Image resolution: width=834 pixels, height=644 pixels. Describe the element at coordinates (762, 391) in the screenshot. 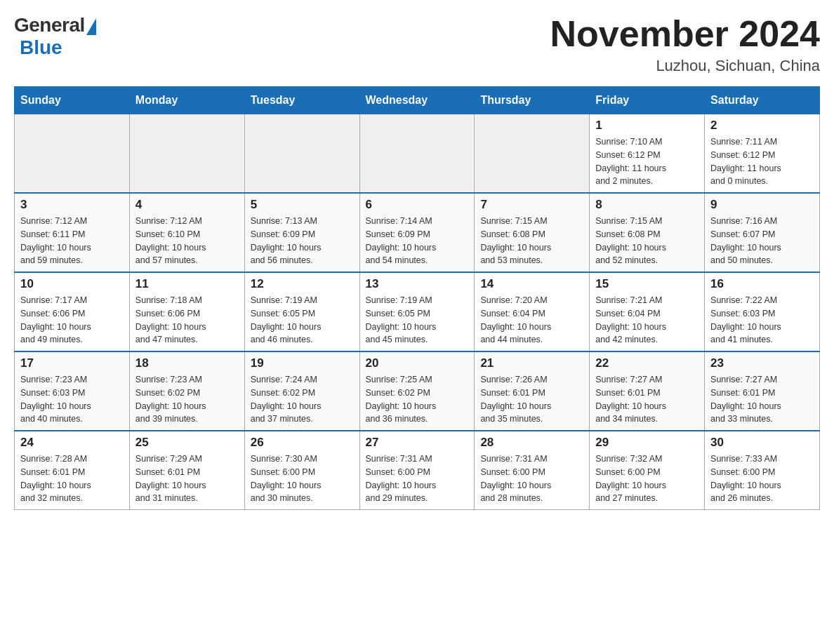

I see `table-row: 23Sunrise: 7:27 AM Sunset: 6:01 PM Dayli…` at that location.